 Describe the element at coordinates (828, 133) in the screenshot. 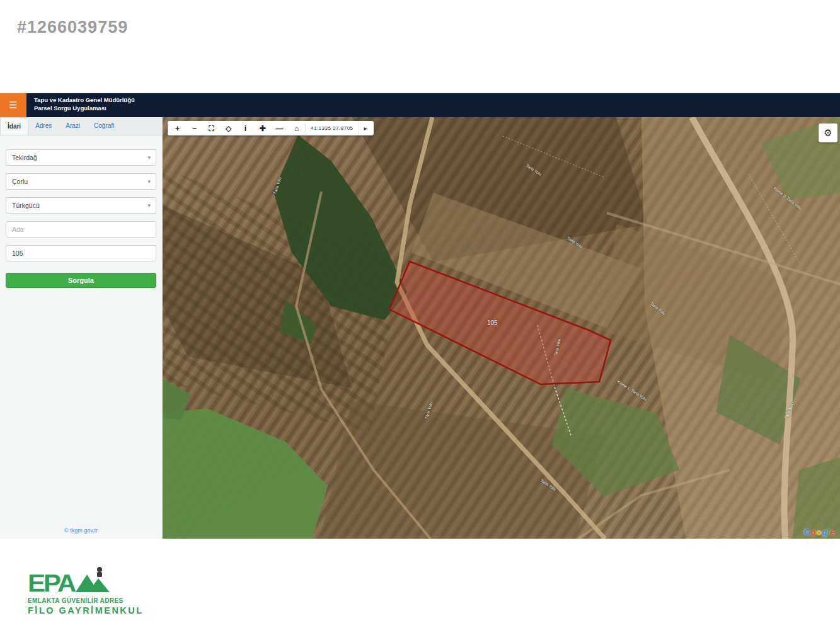

I see `map-settings-button: ⚙` at that location.